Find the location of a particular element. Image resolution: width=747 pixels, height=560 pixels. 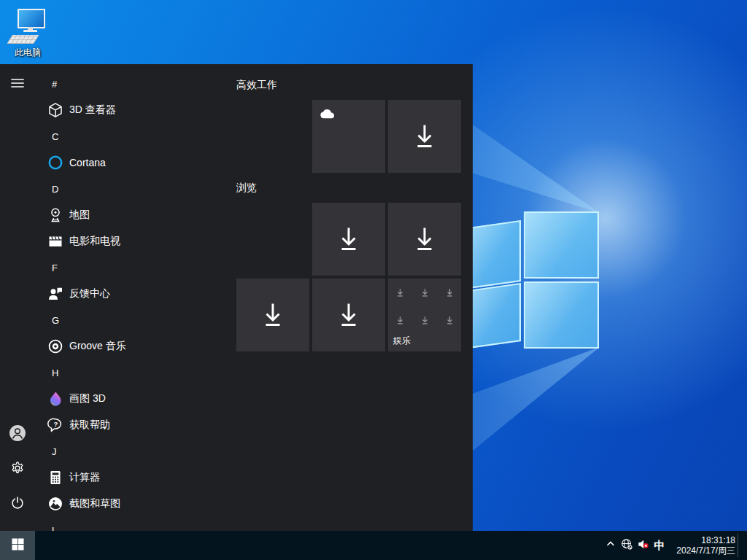

app-label: 计算器 is located at coordinates (85, 478).